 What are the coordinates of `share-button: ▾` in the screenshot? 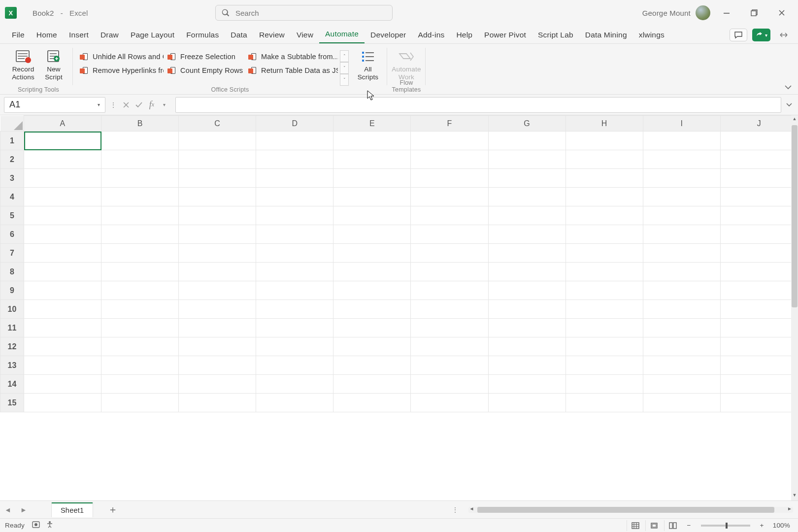 It's located at (762, 35).